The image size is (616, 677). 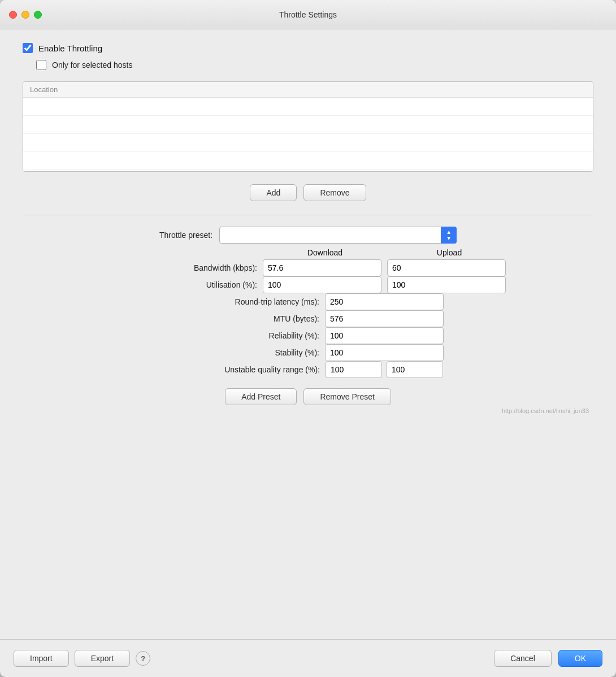 I want to click on hosts-table: Location, so click(x=308, y=127).